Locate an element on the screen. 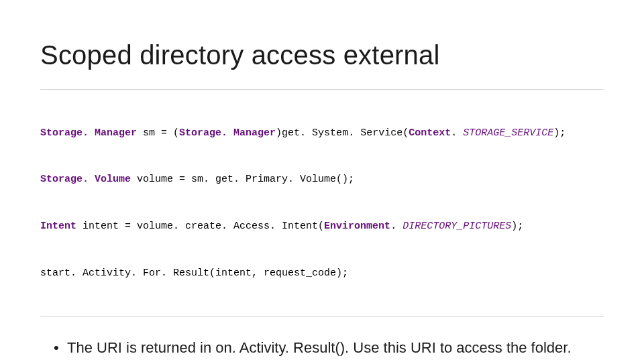 The width and height of the screenshot is (644, 362). code-token: ( is located at coordinates (173, 133).